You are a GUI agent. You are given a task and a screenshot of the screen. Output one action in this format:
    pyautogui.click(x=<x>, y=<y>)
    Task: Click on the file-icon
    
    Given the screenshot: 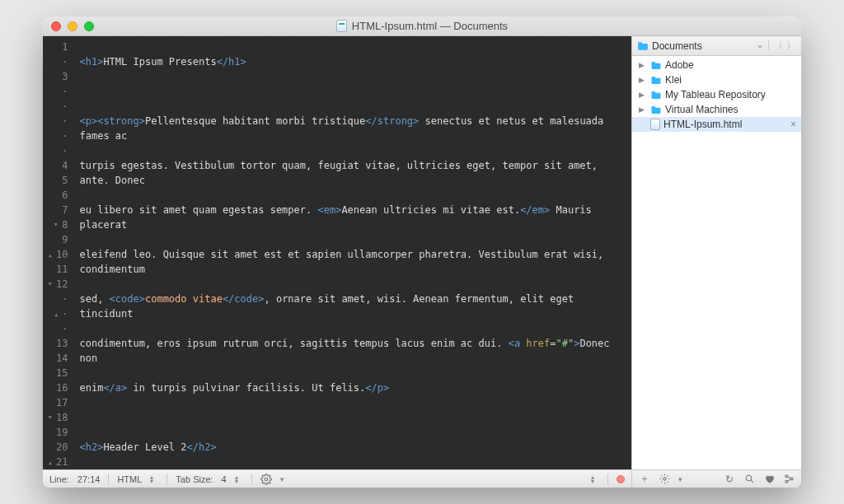 What is the action you would take?
    pyautogui.click(x=655, y=124)
    